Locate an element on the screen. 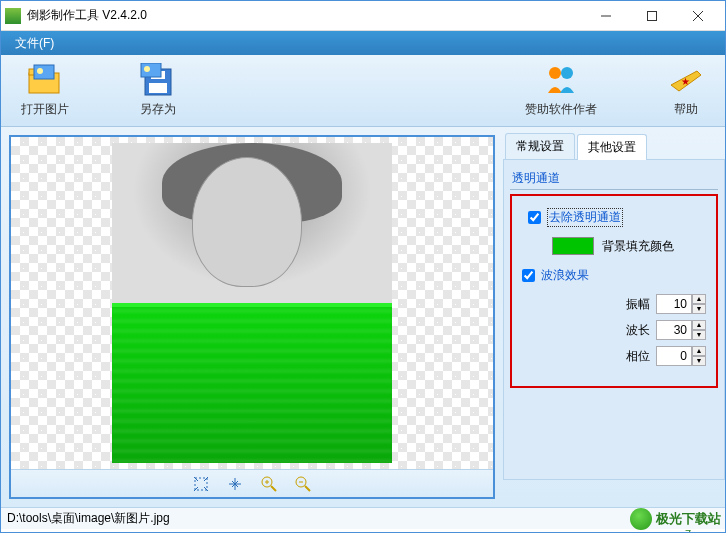  zoom-in-icon is located at coordinates (269, 484).